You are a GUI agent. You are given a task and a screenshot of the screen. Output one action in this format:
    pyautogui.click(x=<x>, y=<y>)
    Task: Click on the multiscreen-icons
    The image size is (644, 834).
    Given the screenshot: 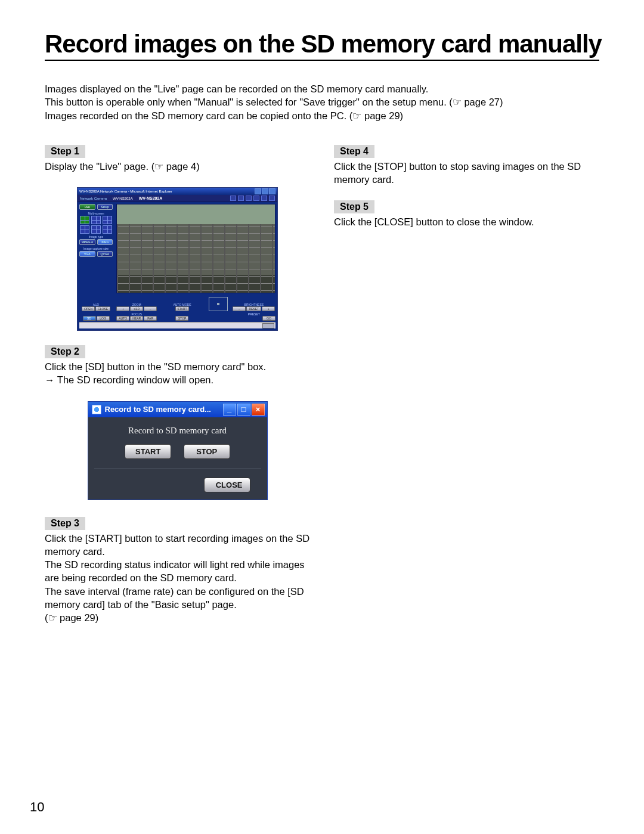 What is the action you would take?
    pyautogui.click(x=96, y=220)
    